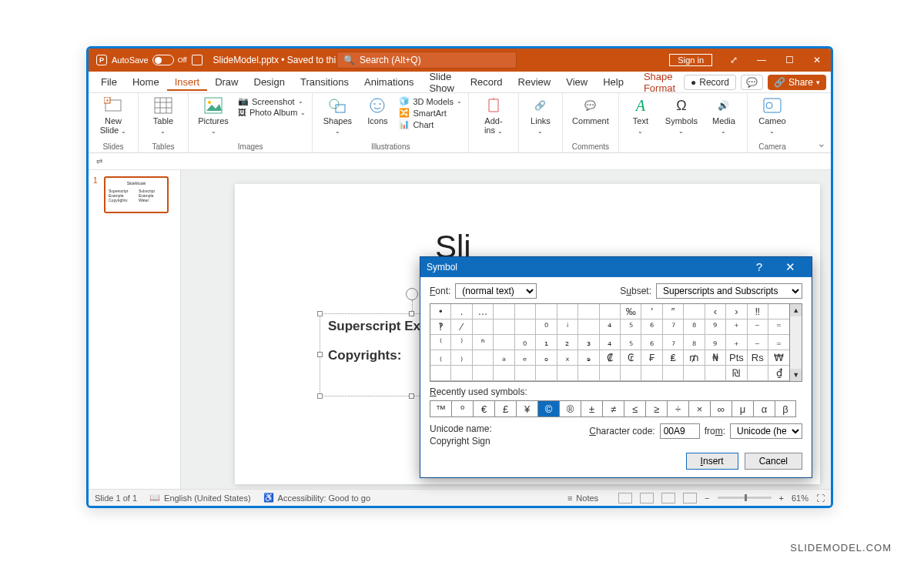 The image size is (924, 572). Describe the element at coordinates (785, 409) in the screenshot. I see `recent-symbol-cell: β` at that location.